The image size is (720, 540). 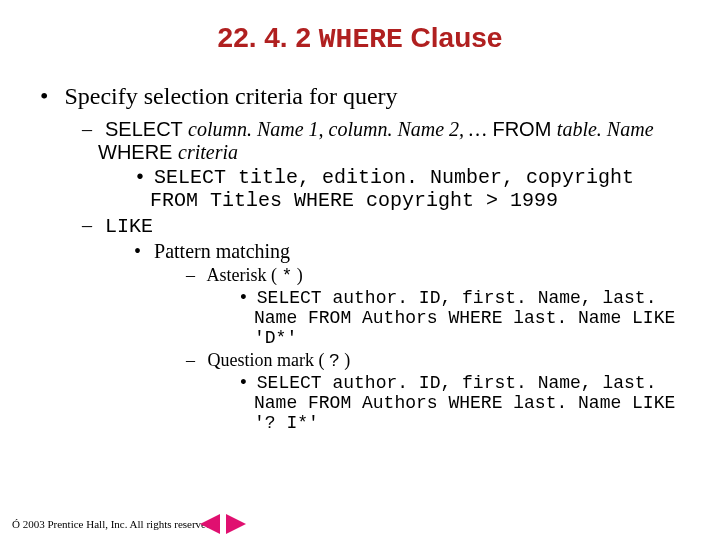 I want to click on kw-select: SELECT, so click(x=146, y=129).